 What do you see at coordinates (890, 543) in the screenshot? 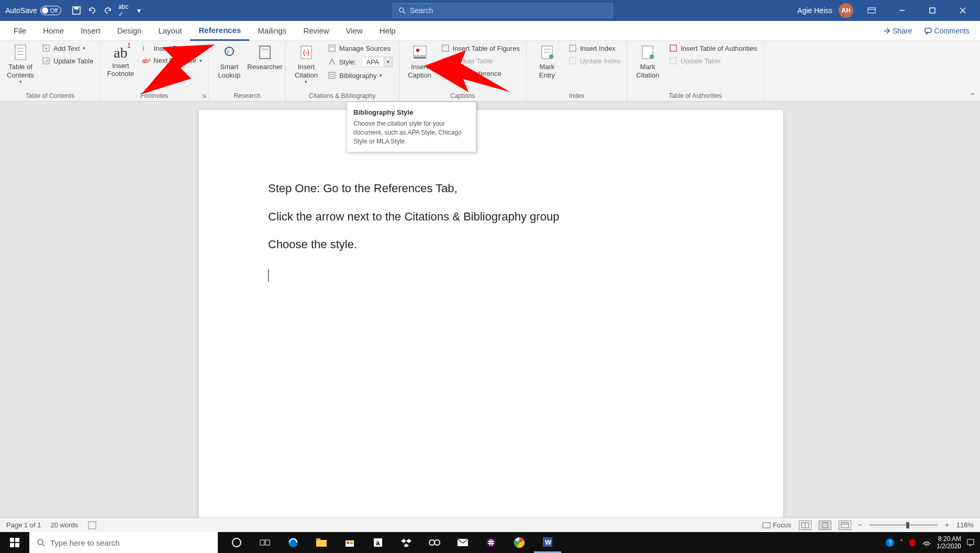
I see `help-icon: ?` at bounding box center [890, 543].